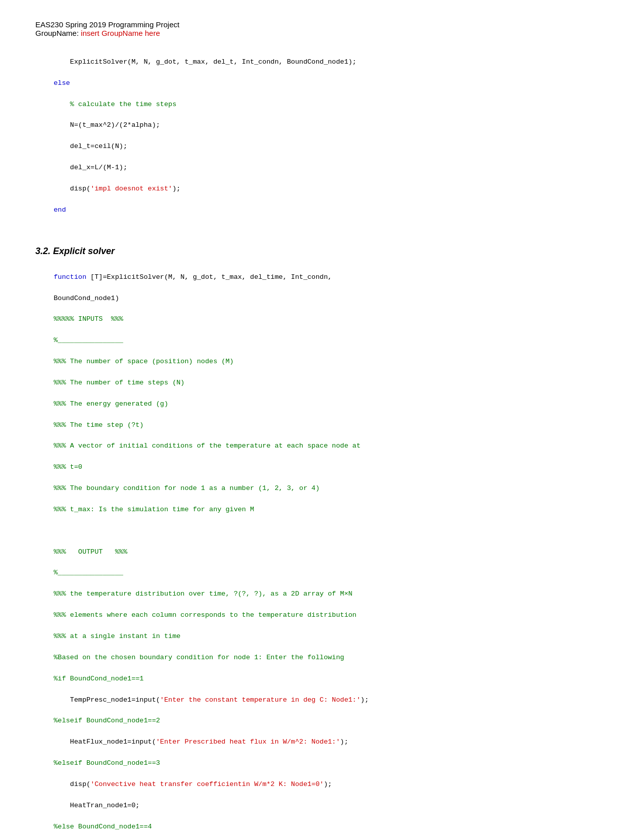 The height and width of the screenshot is (834, 644). Describe the element at coordinates (98, 425) in the screenshot. I see `main-code-line-8: %%% The time step (?t)` at that location.